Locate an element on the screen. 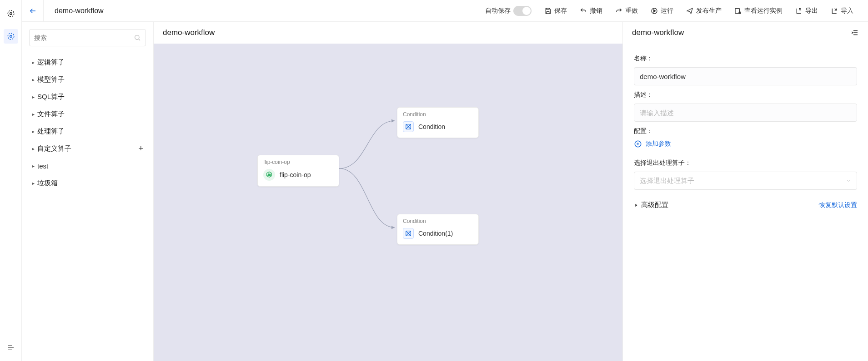 Image resolution: width=868 pixels, height=361 pixels. run-button: 运行 is located at coordinates (662, 11).